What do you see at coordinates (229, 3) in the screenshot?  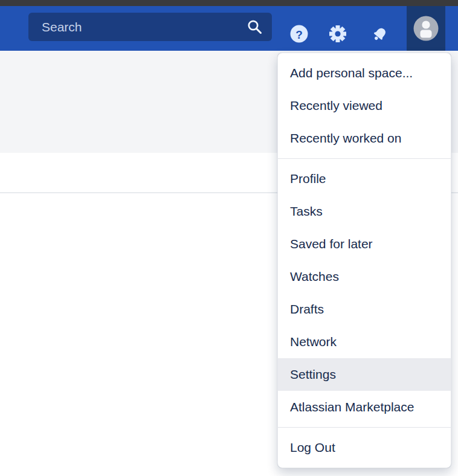 I see `window-chrome-strip` at bounding box center [229, 3].